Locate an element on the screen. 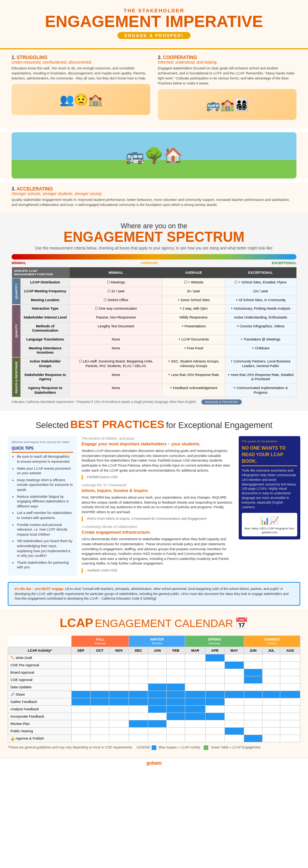 This screenshot has height=868, width=308. infra-source: - Anaheim Union HSD is located at coordinates (158, 571).